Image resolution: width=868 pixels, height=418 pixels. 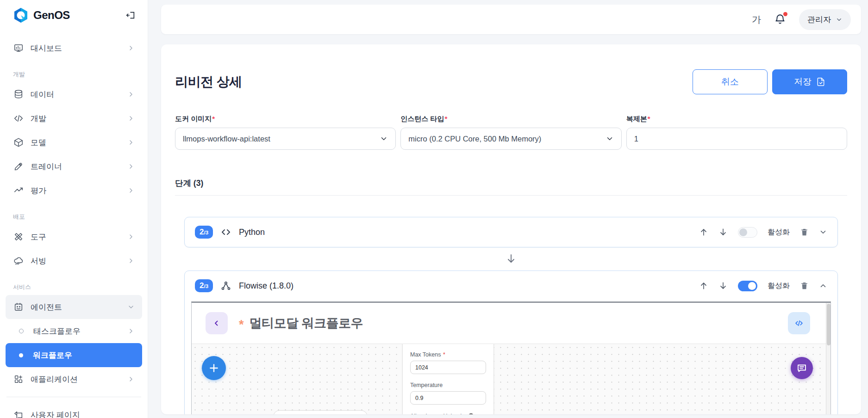 I want to click on label-text: Max Tokens, so click(x=425, y=355).